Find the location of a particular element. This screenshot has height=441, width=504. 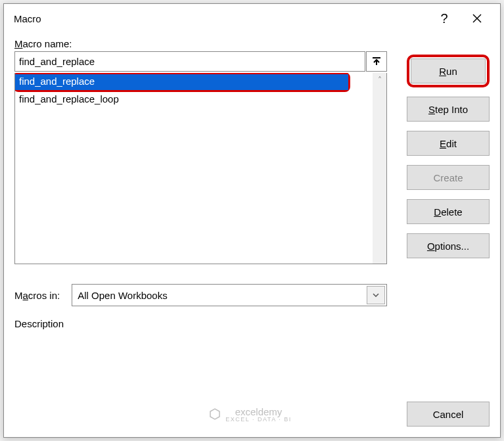

help-button: ? is located at coordinates (444, 18).